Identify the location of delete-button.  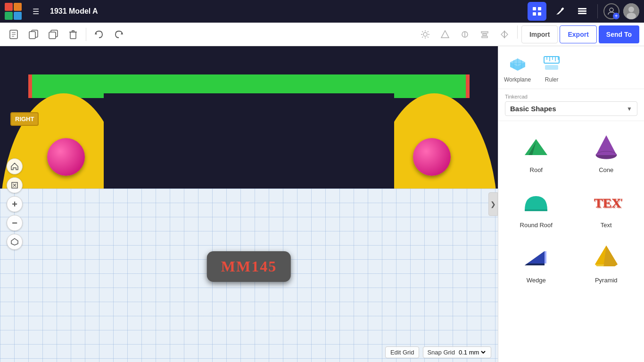
(73, 34).